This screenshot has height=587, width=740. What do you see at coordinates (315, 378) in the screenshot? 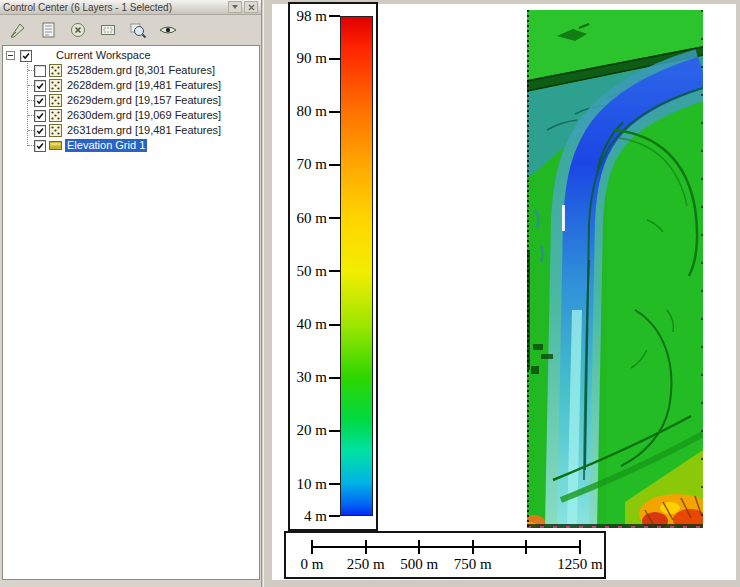
I see `legend-tick-row: 30 m` at bounding box center [315, 378].